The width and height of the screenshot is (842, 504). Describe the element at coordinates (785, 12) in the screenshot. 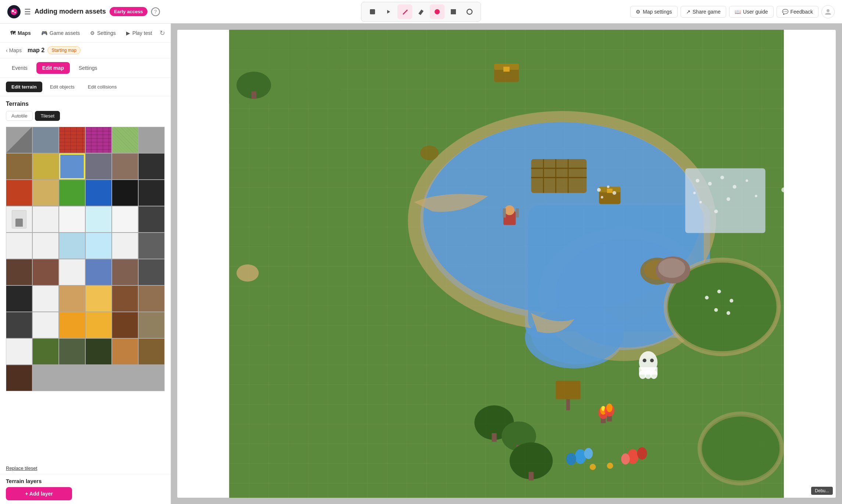

I see `feedback-icon: 💬` at that location.